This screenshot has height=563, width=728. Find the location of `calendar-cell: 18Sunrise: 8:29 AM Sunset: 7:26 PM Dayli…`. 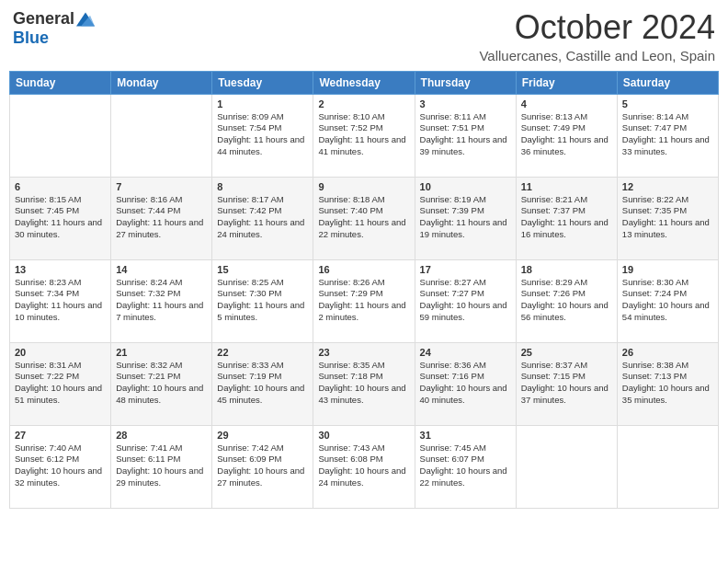

calendar-cell: 18Sunrise: 8:29 AM Sunset: 7:26 PM Dayli… is located at coordinates (566, 301).